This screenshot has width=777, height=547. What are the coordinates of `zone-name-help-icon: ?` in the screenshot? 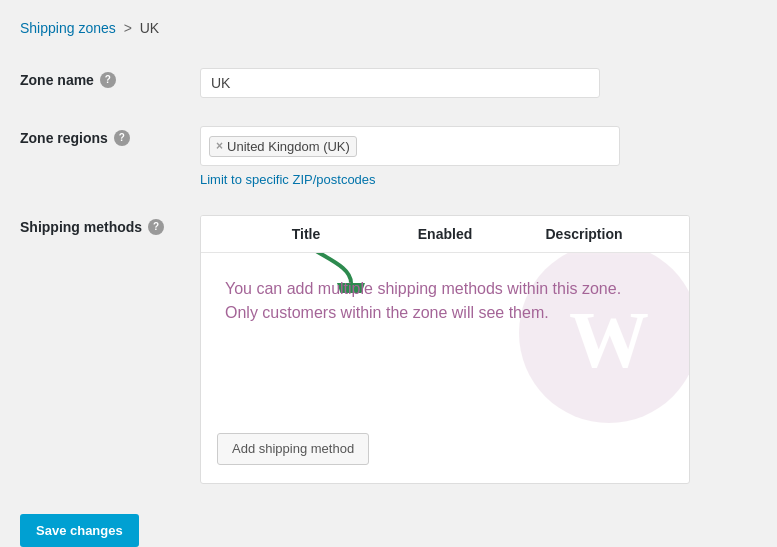 It's located at (108, 80).